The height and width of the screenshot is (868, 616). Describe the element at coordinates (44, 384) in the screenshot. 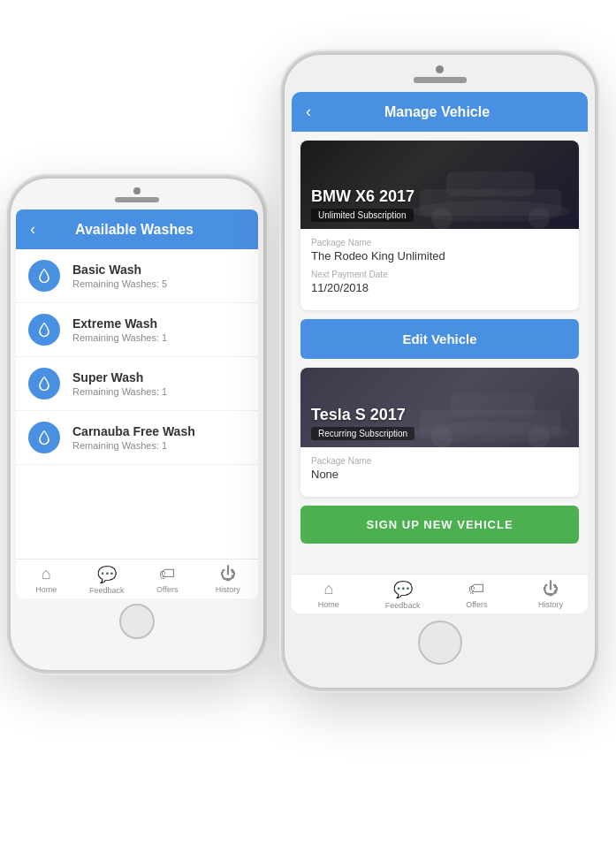

I see `wash-icon-super` at that location.